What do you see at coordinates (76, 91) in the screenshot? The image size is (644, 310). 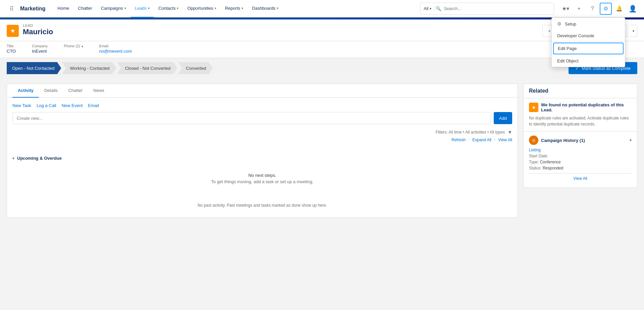 I see `tab-chatter-label: Chatter` at bounding box center [76, 91].